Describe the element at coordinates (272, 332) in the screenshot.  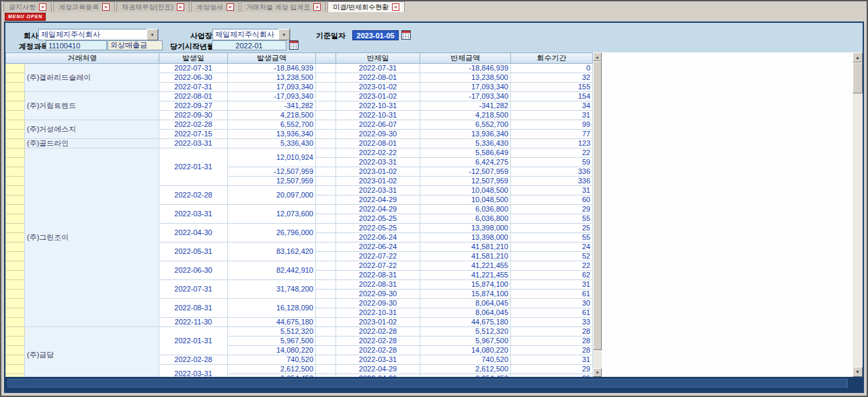
I see `occur-amount-cell: 5,512,320` at that location.